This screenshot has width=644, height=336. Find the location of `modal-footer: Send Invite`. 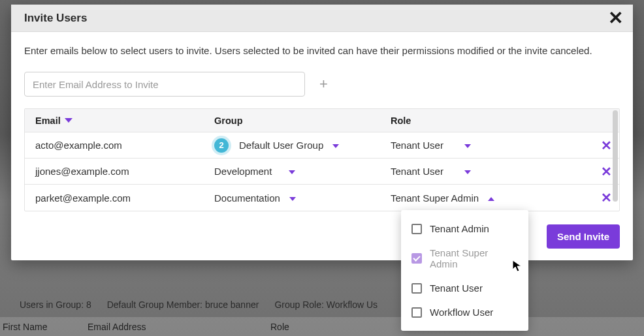

modal-footer: Send Invite is located at coordinates (322, 236).